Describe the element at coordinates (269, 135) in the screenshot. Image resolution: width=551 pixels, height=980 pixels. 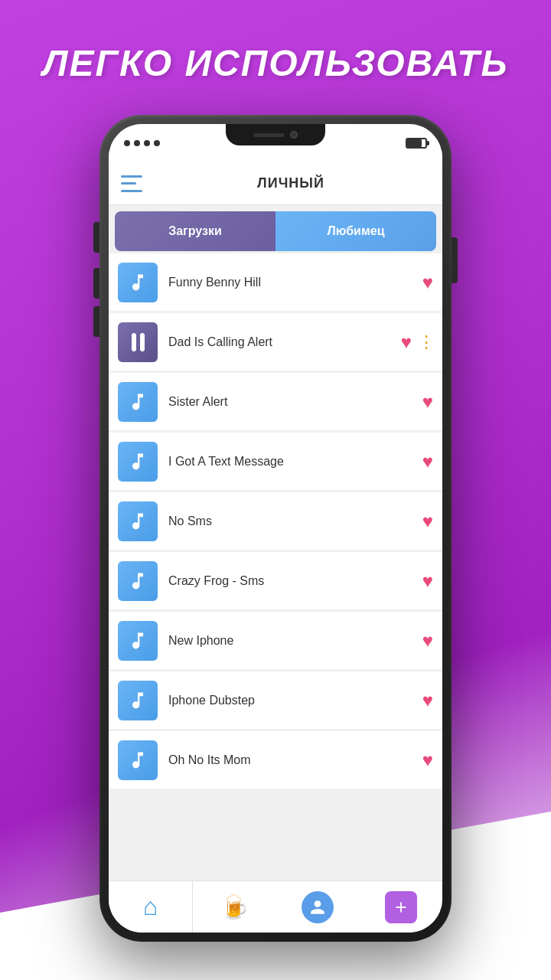
I see `front-speaker` at that location.